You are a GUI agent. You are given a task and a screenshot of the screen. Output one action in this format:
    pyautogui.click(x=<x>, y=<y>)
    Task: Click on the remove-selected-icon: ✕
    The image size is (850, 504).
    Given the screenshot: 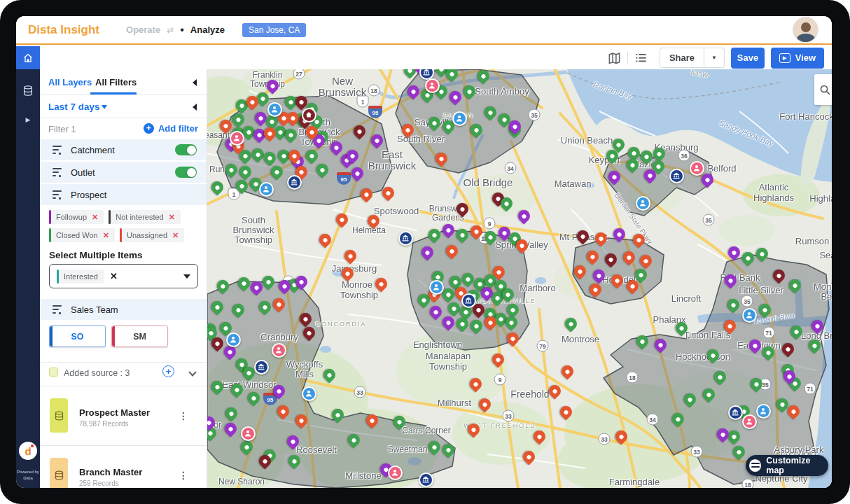 What is the action you would take?
    pyautogui.click(x=113, y=276)
    